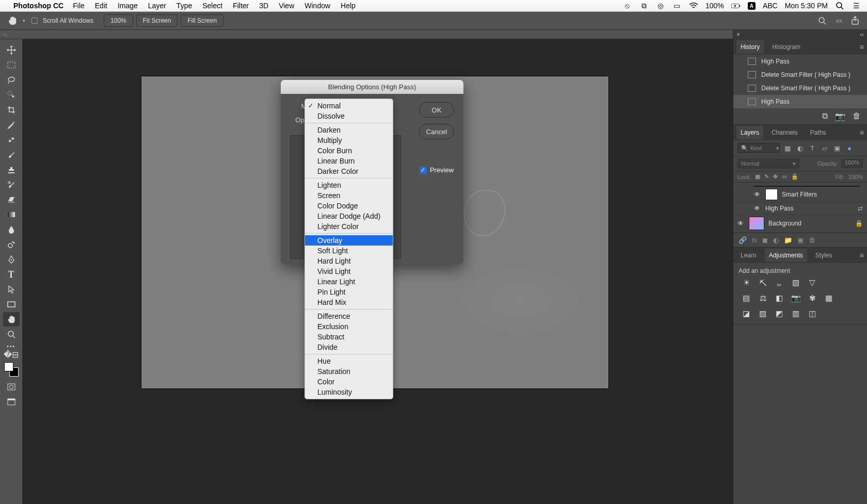 The image size is (867, 504). I want to click on new-layer-icon: ▣, so click(800, 240).